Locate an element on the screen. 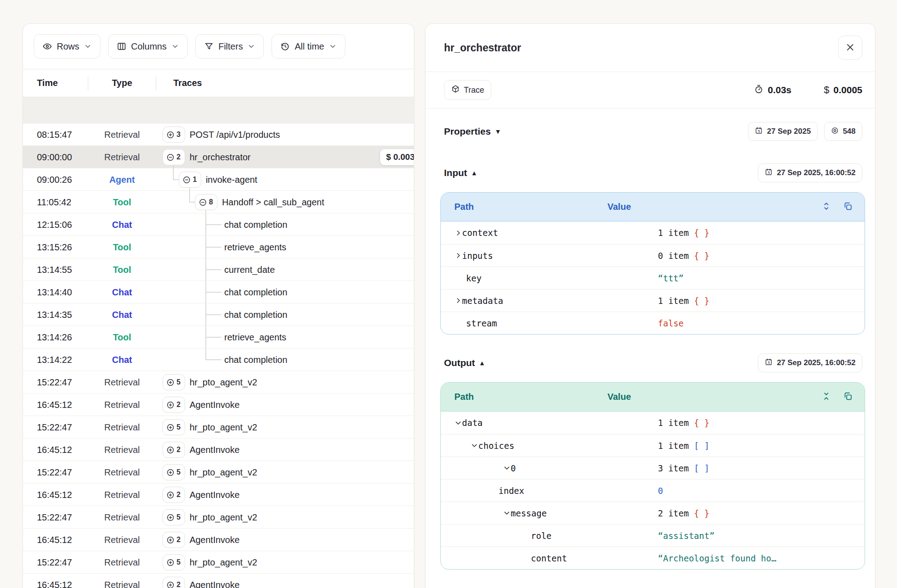  collapse-count-badge: 2 is located at coordinates (174, 157).